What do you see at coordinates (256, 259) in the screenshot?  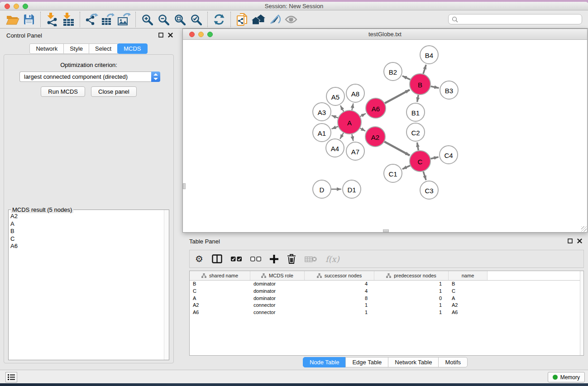 I see `deselect-all-icon` at bounding box center [256, 259].